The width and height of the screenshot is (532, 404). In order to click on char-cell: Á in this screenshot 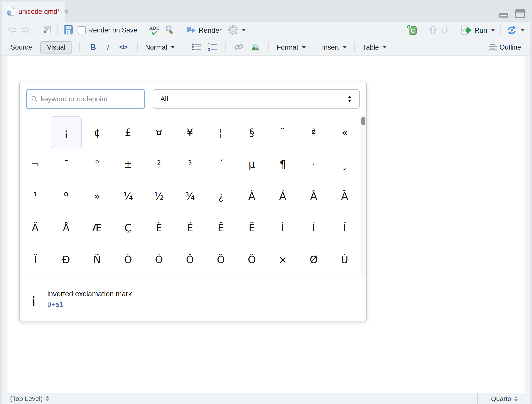, I will do `click(283, 196)`.